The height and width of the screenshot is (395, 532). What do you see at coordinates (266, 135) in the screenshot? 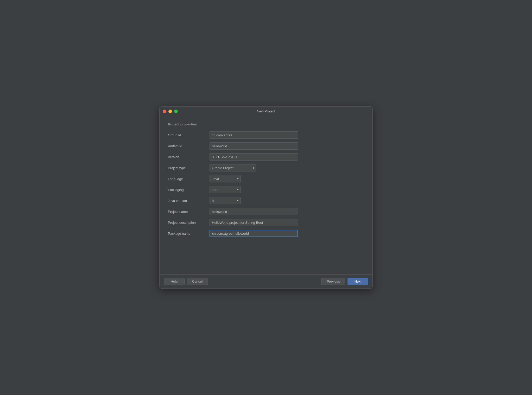
I see `group-id-row: Group Id` at bounding box center [266, 135].